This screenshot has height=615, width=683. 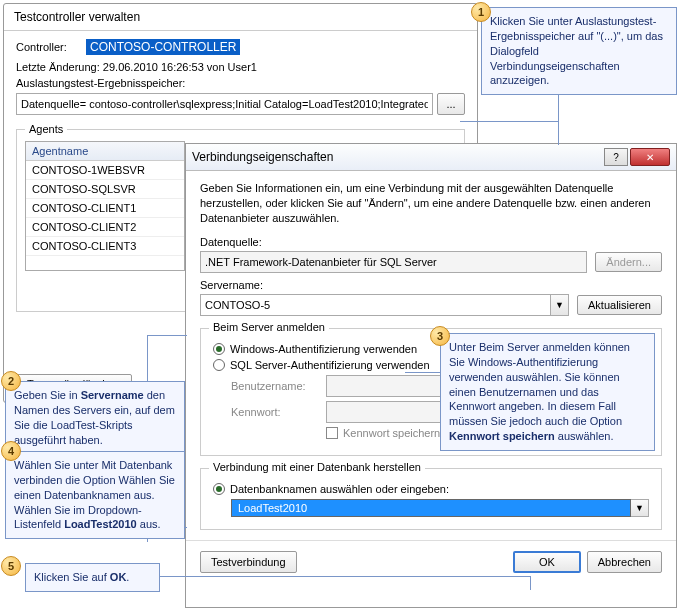 I want to click on titlebar: Verbindungseigenschaften ? ✕, so click(x=431, y=158).